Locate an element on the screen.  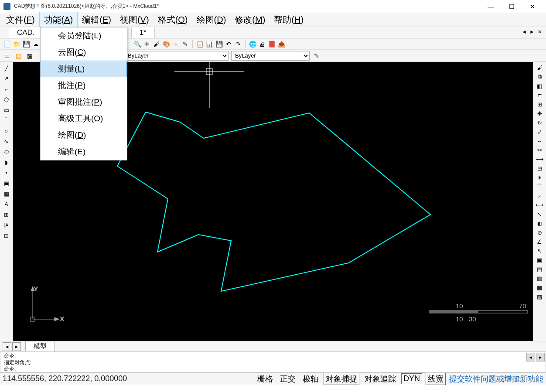
block-icon: ▣ is located at coordinates (7, 183).